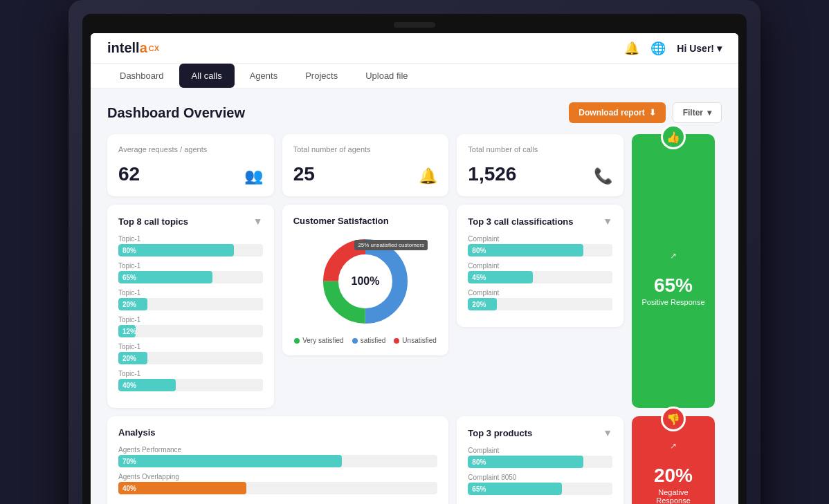  Describe the element at coordinates (658, 48) in the screenshot. I see `language-button: 🌐` at that location.